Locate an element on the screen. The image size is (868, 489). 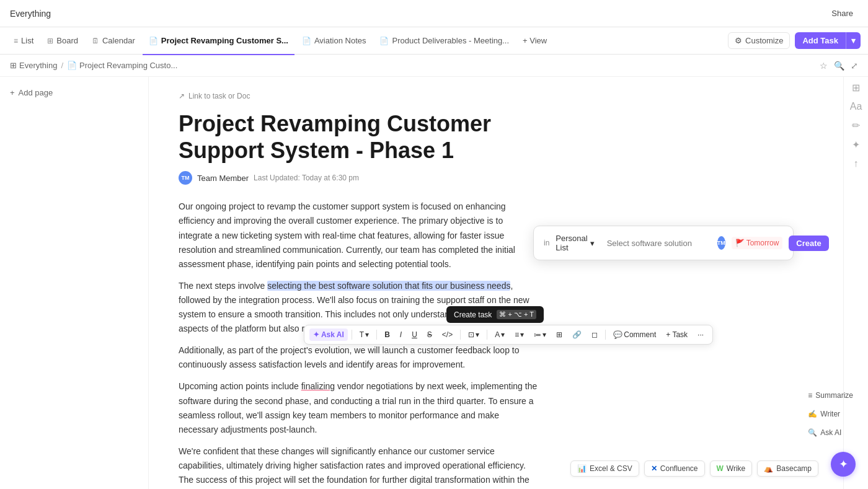
breadcrumb: ⊞ Everything / 📄 Project Revamping Custo… is located at coordinates (434, 66).